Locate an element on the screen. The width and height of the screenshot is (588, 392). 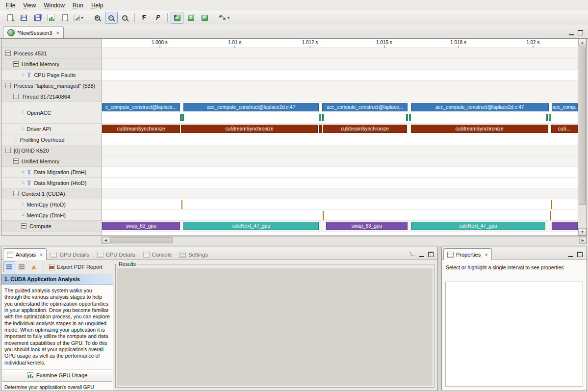
tree-row-thread-3172140864: Thread 3172140864 is located at coordinates (51, 97).